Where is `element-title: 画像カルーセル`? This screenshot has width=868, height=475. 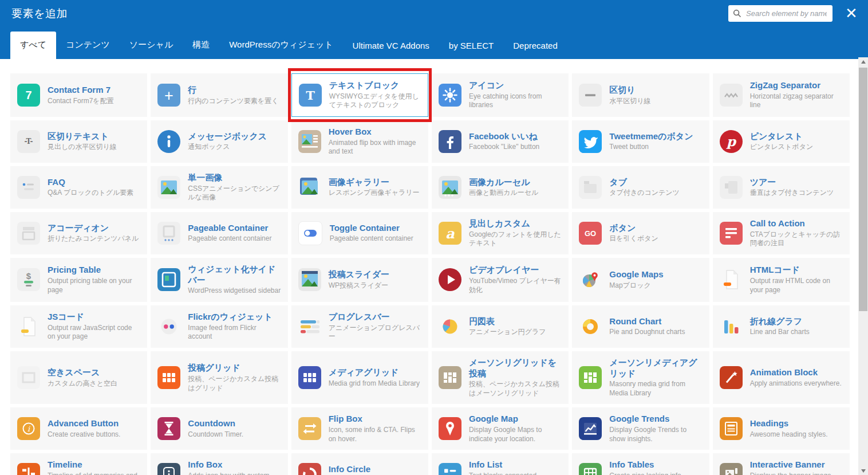
element-title: 画像カルーセル is located at coordinates (504, 182).